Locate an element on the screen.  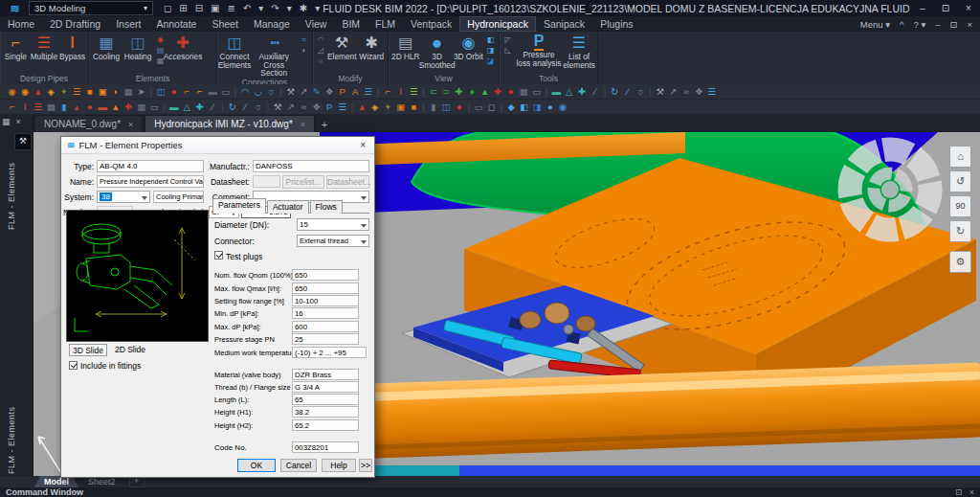
pricelist-button: Pricelist... is located at coordinates (303, 182).